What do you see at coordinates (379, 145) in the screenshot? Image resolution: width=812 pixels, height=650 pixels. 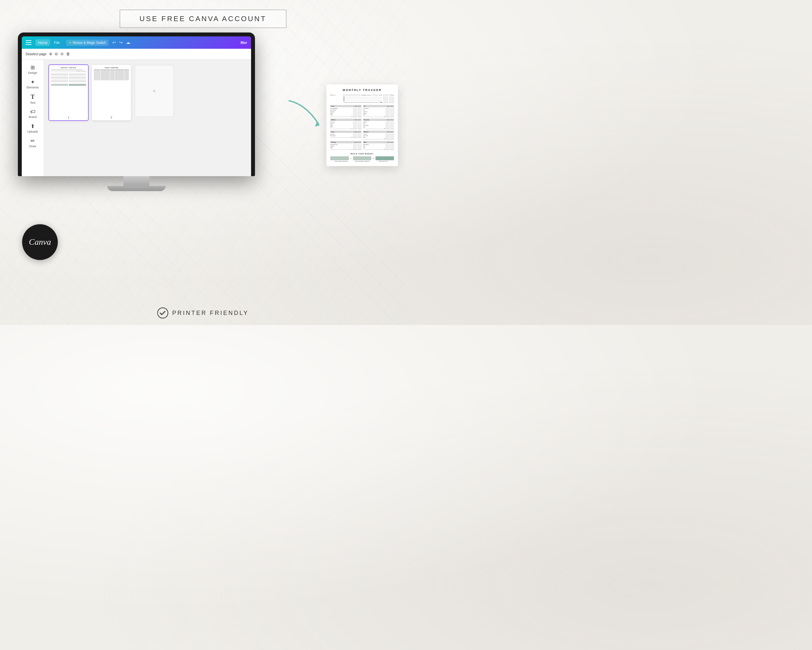 I see `doc-misc-col: Misc Budget Actual SubscriptionsGiftsOth…` at bounding box center [379, 145].